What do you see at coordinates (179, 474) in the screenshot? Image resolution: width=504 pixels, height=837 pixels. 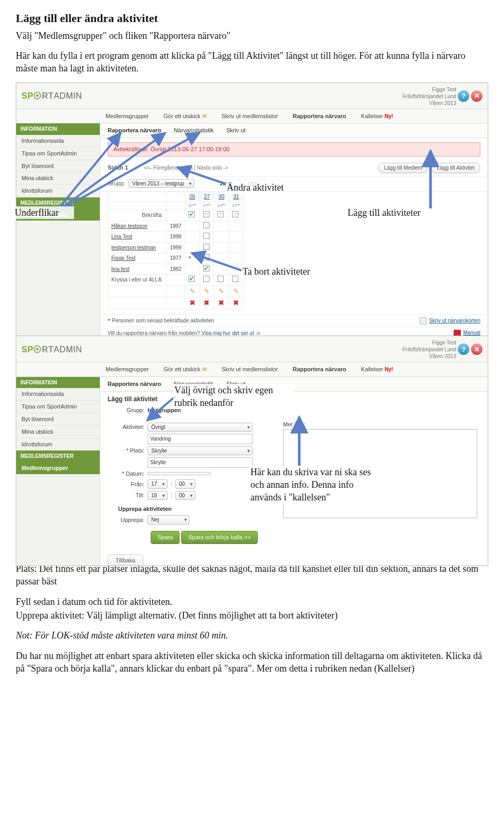 I see `datum-input` at bounding box center [179, 474].